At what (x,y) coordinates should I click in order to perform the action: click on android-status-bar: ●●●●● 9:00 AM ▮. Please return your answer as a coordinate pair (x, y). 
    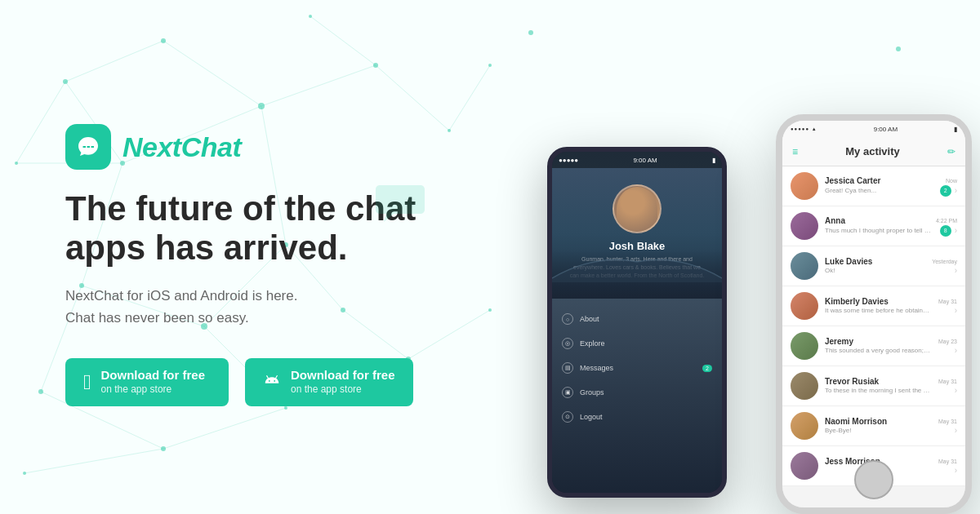
    Looking at the image, I should click on (637, 160).